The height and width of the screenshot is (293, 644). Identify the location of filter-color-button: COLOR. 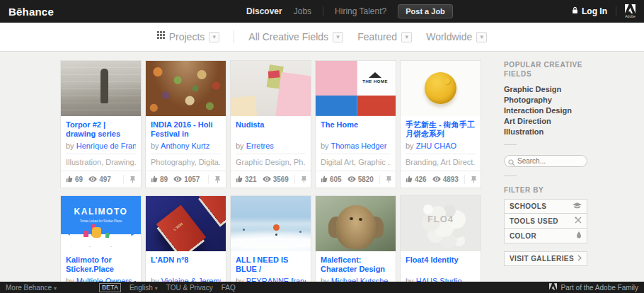
(546, 236).